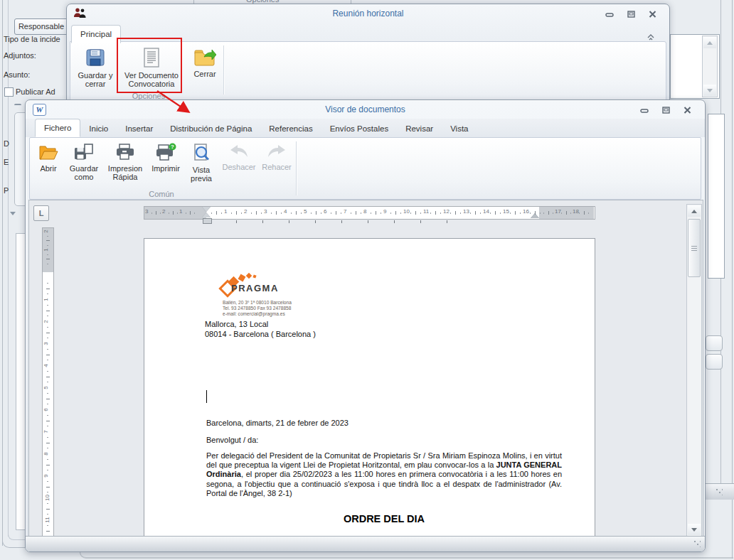  I want to click on publicar-checkbox, so click(9, 92).